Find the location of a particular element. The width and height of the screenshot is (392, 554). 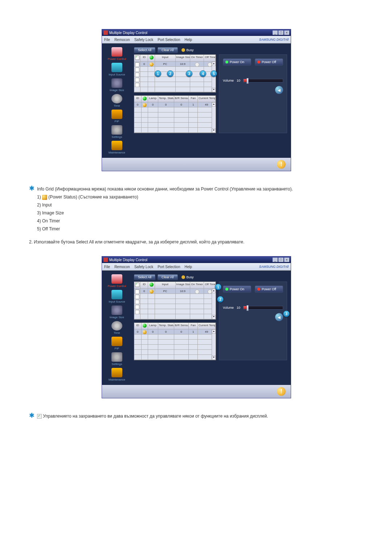

power-on-icon is located at coordinates (227, 289).